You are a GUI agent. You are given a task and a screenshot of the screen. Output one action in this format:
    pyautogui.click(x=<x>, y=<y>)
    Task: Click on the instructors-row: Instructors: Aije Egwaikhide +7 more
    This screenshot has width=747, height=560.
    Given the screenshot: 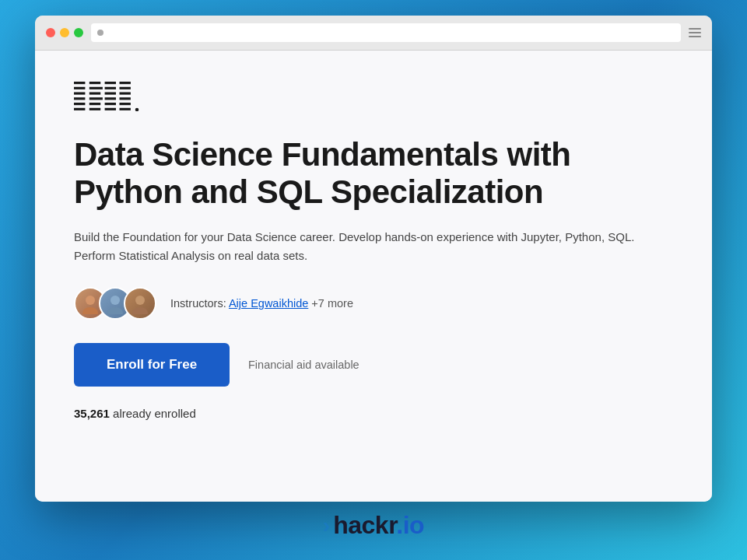 What is the action you would take?
    pyautogui.click(x=374, y=303)
    